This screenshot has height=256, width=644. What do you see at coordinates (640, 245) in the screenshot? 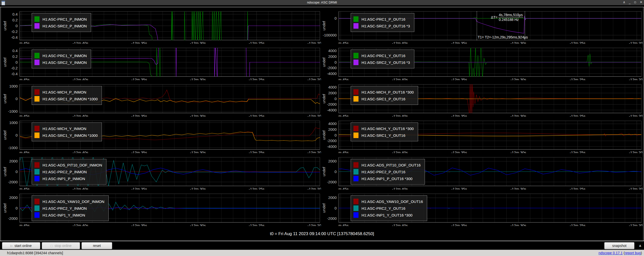
I see `scroll-up-icon: ▲` at bounding box center [640, 245].